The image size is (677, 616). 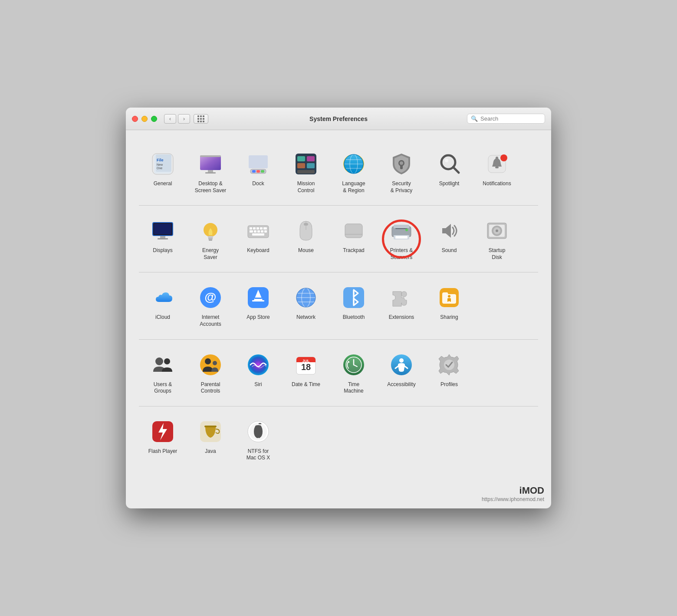 I want to click on startup-disk-label: StartupDisk, so click(x=497, y=254).